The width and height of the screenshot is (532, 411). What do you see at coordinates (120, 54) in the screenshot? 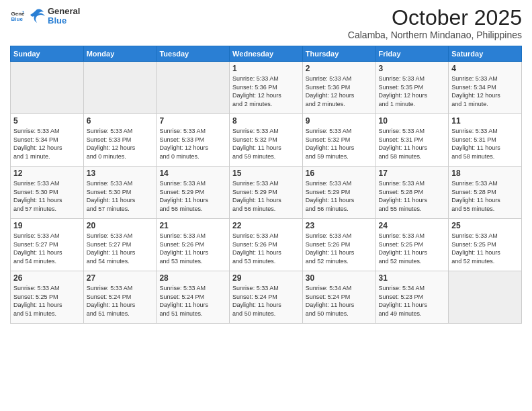
I see `weekday-header-monday: Monday` at bounding box center [120, 54].